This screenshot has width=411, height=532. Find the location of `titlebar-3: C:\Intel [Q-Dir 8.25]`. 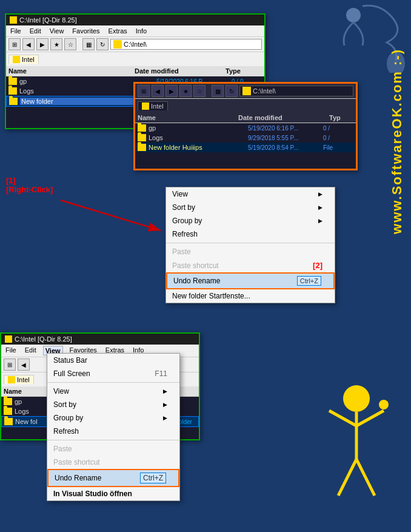

titlebar-3: C:\Intel [Q-Dir 8.25] is located at coordinates (100, 339).